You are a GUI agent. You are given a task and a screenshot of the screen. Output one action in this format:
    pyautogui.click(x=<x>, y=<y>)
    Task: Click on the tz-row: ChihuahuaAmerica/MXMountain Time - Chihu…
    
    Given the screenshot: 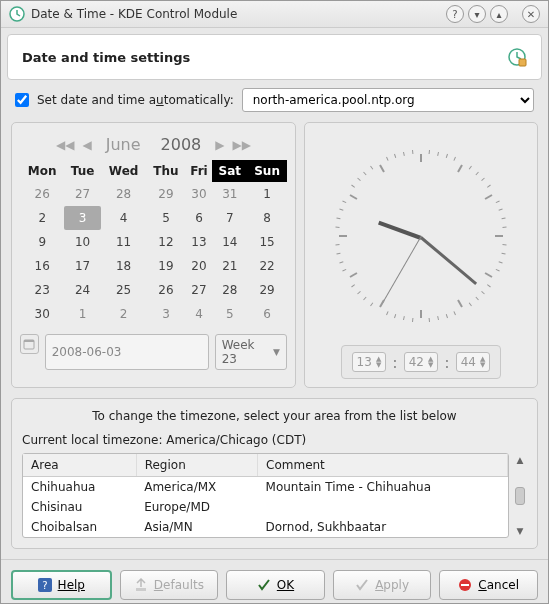 What is the action you would take?
    pyautogui.click(x=266, y=488)
    